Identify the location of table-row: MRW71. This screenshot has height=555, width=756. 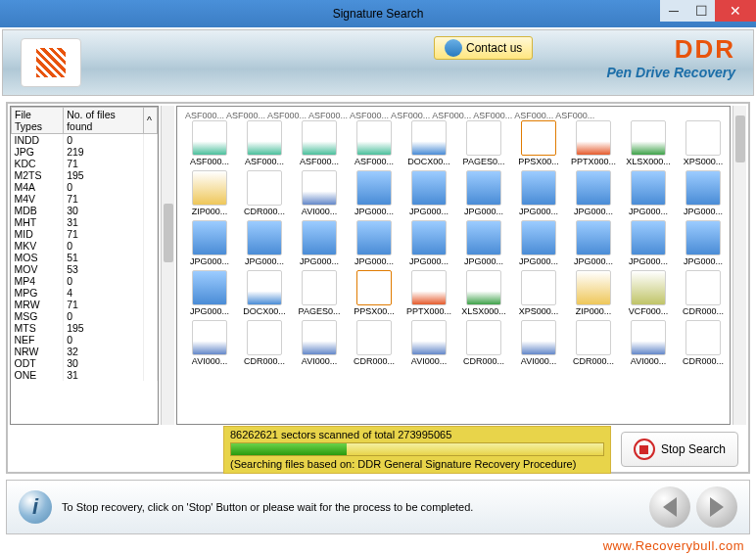
(84, 304).